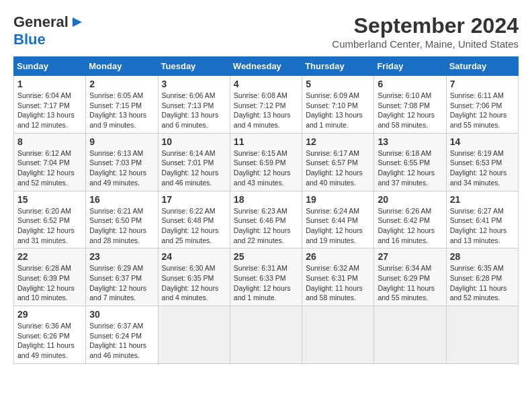 The image size is (532, 411). Describe the element at coordinates (266, 168) in the screenshot. I see `day-info: Sunrise: 6:15 AM Sunset: 6:59 PM Dayligh…` at that location.